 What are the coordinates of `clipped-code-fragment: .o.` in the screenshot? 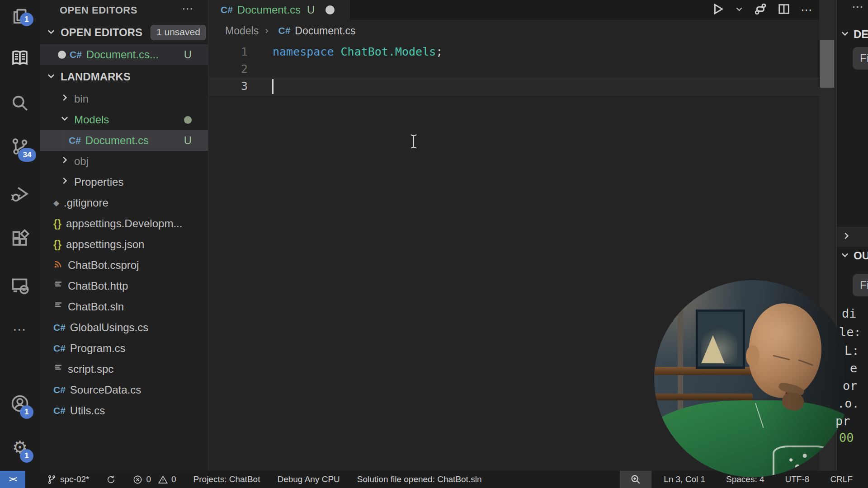 It's located at (848, 403).